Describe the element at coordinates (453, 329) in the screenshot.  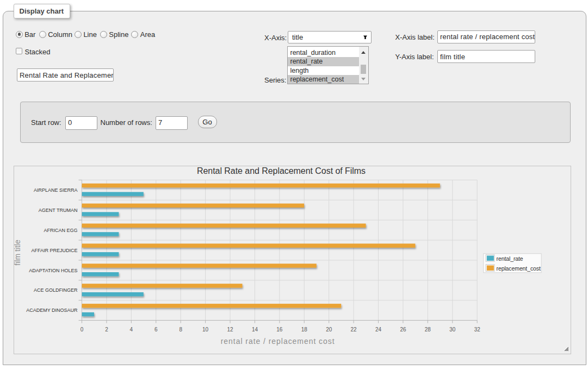
I see `svg-text: 30` at that location.